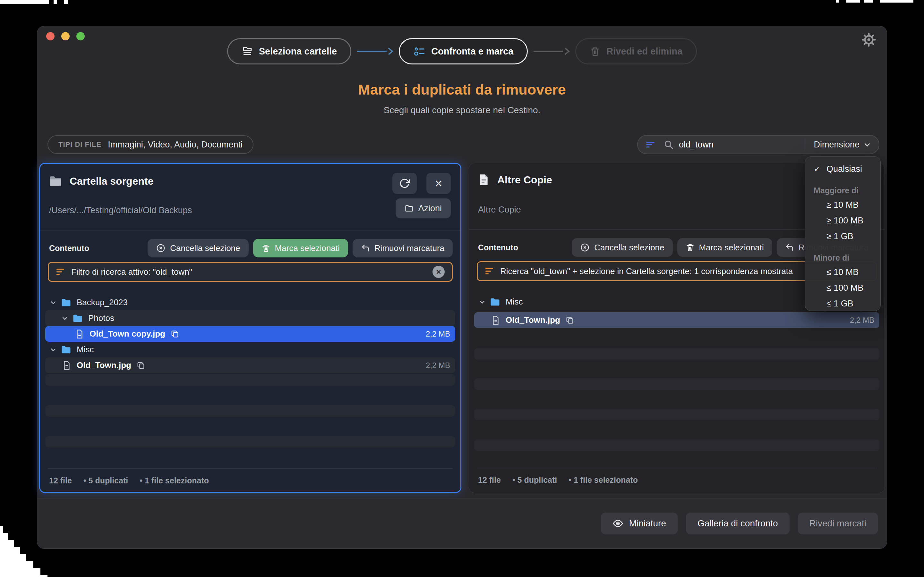 Image resolution: width=924 pixels, height=577 pixels. Describe the element at coordinates (250, 334) in the screenshot. I see `file-tree: Backup_2023 Photos Old_Town copy.jpg 2,2…` at that location.